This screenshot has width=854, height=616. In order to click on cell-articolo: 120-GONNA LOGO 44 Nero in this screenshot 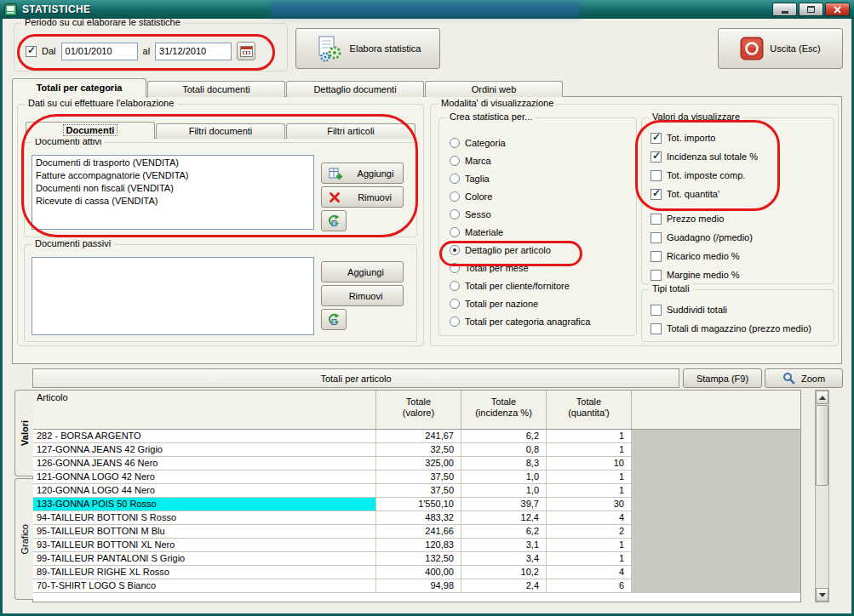, I will do `click(204, 491)`.